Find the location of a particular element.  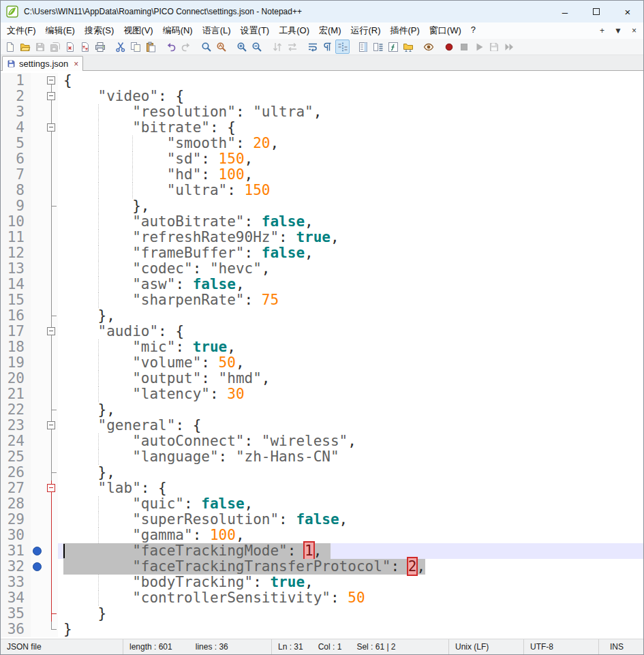

code-text: } is located at coordinates (350, 613).